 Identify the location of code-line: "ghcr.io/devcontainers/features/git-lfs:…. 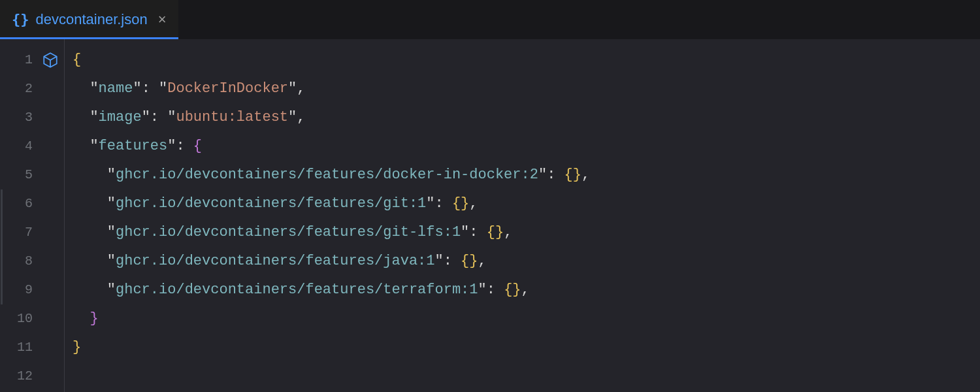
(523, 233).